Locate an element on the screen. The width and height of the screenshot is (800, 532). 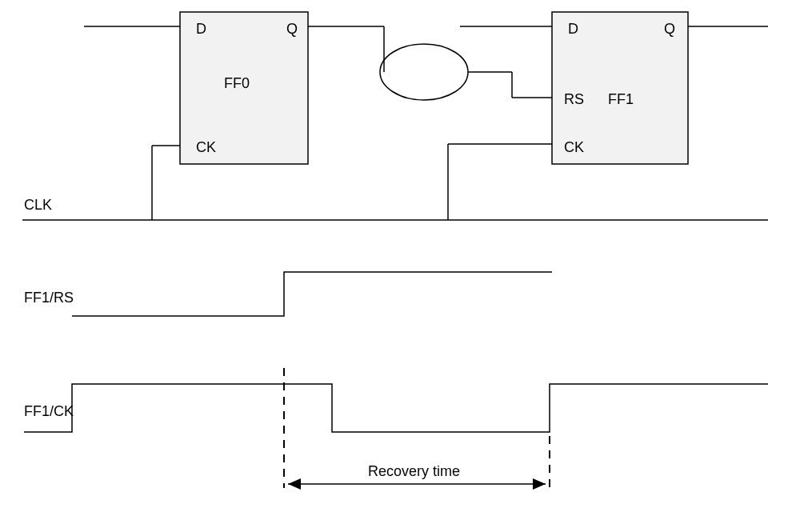
ff0-q-label: Q is located at coordinates (292, 29).